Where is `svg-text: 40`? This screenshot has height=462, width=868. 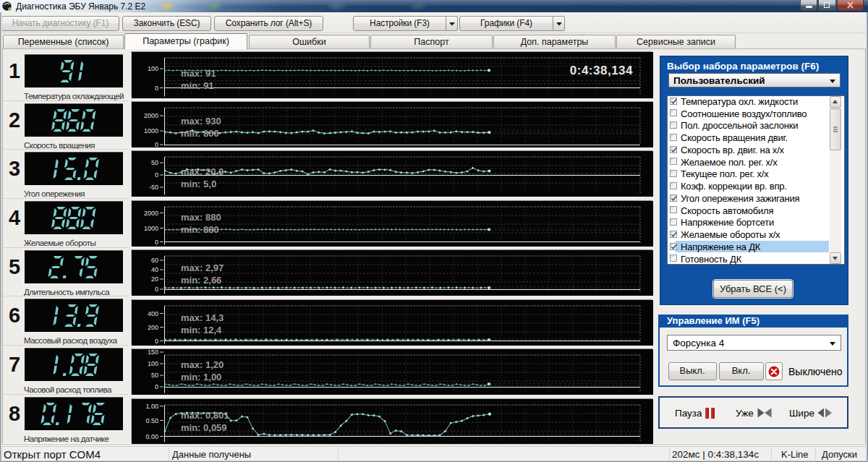
svg-text: 40 is located at coordinates (155, 270).